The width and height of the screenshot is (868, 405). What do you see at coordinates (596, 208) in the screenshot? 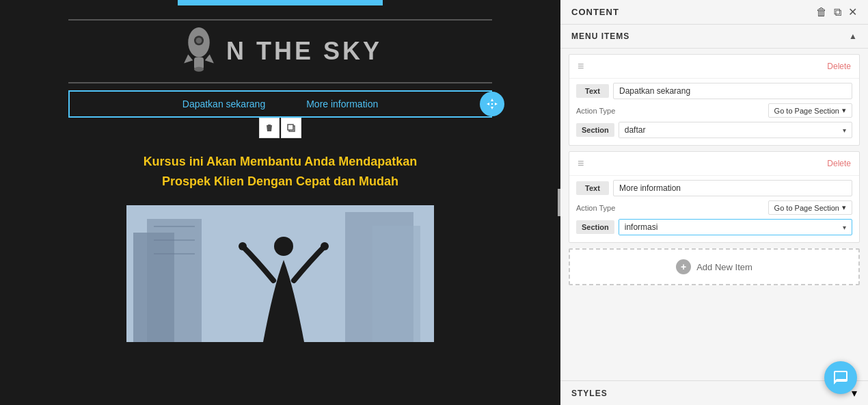
I see `action-type-label-2: Action Type` at bounding box center [596, 208].